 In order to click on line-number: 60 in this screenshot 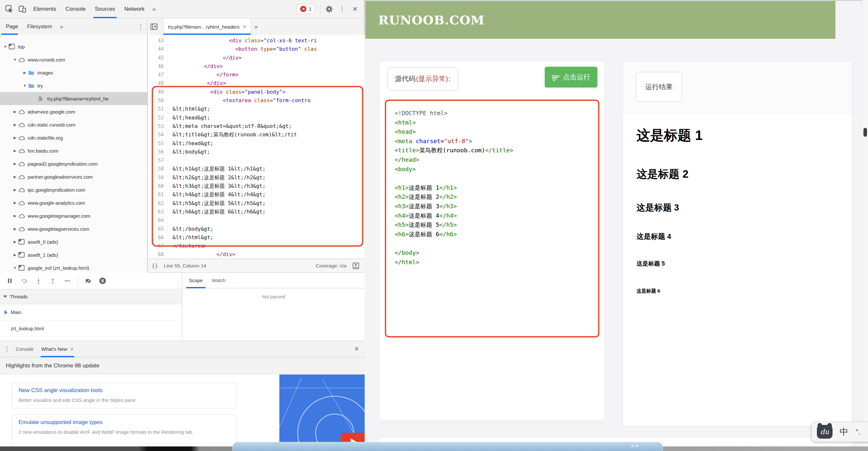, I will do `click(158, 186)`.